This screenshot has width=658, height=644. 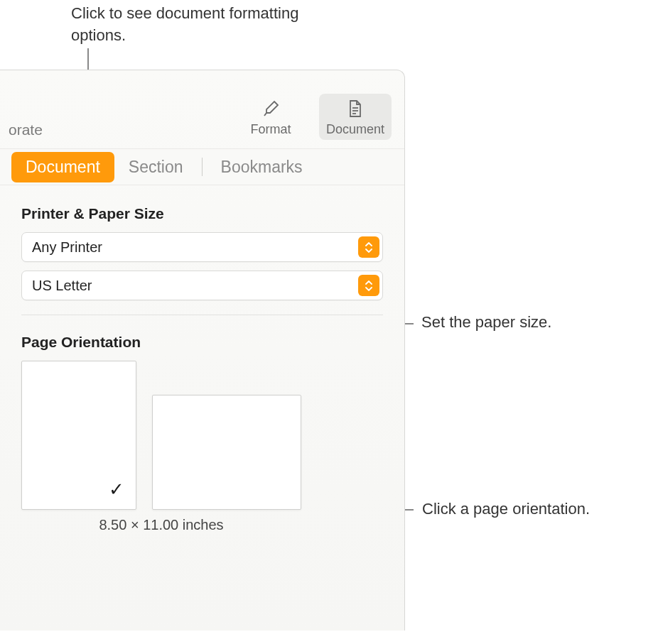 I want to click on divider, so click(x=202, y=315).